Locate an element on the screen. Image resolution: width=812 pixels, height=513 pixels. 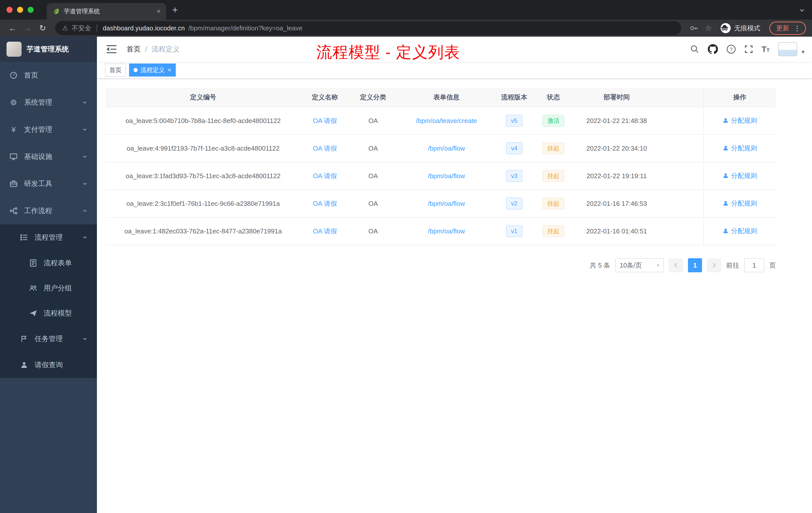
font-size-icon: TT is located at coordinates (765, 49).